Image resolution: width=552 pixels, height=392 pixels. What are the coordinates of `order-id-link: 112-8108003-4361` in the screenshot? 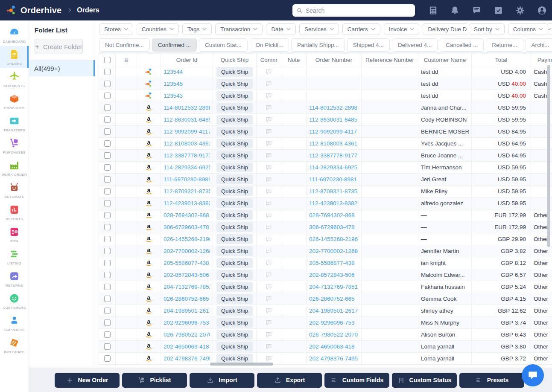 It's located at (187, 143).